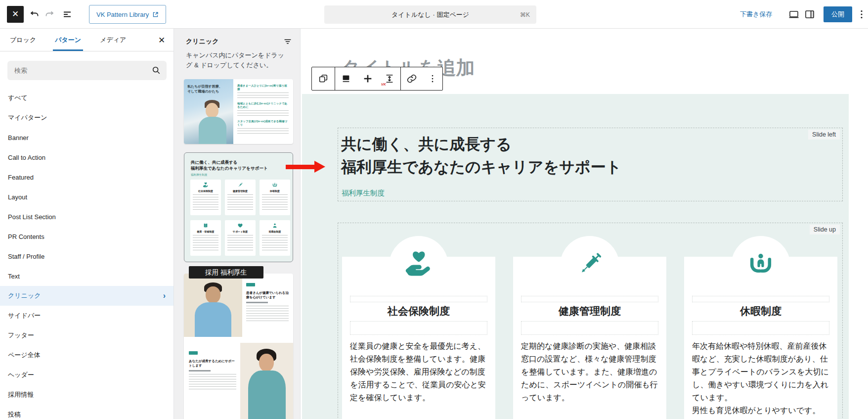 This screenshot has height=419, width=868. What do you see at coordinates (87, 118) in the screenshot?
I see `category-my-patterns: マイパターン` at bounding box center [87, 118].